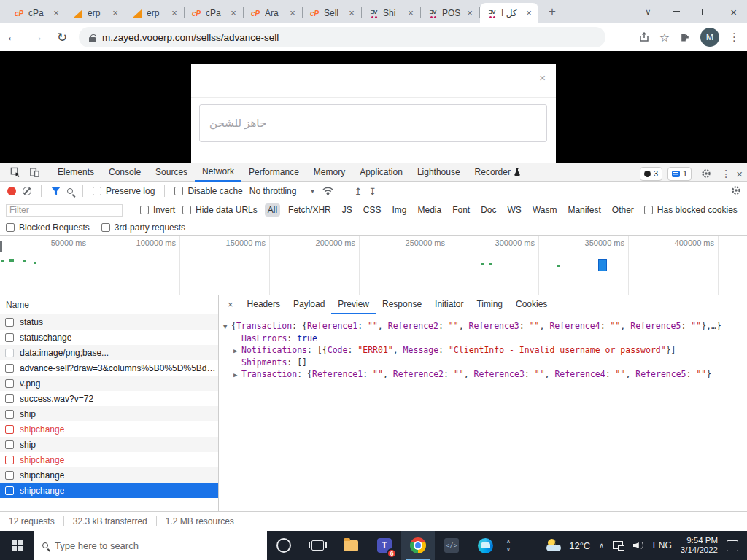  What do you see at coordinates (64, 210) in the screenshot?
I see `filter-input: Filter` at bounding box center [64, 210].